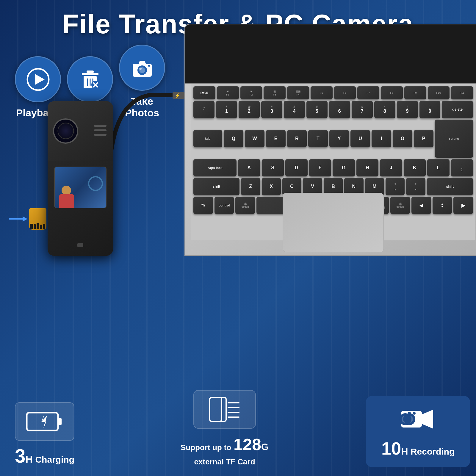 The image size is (476, 476). I want to click on charging-label: 3H Charging, so click(45, 456).